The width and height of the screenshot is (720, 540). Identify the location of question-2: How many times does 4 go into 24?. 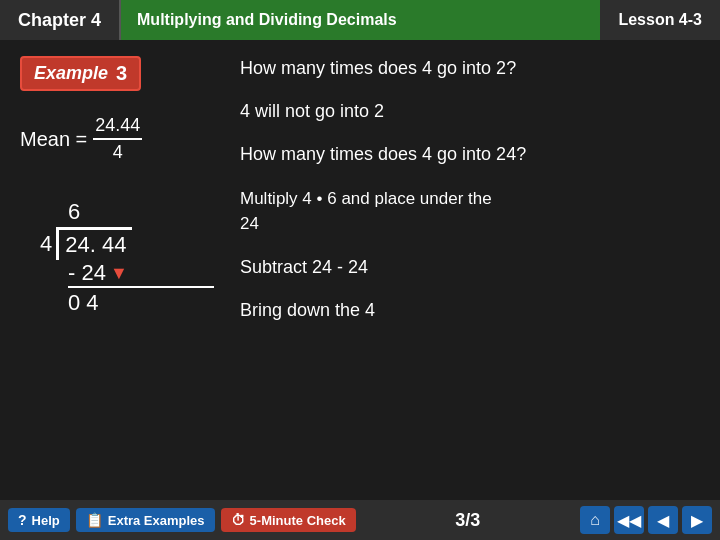
(470, 154).